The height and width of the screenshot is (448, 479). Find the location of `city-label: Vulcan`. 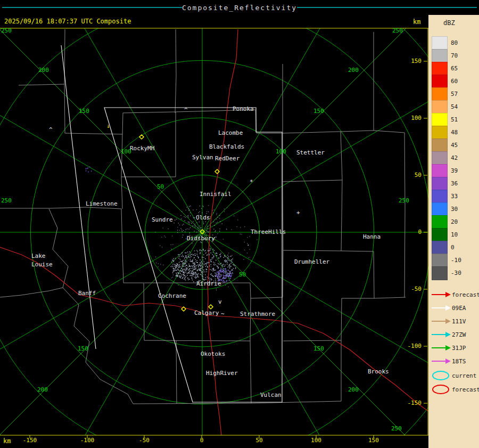

city-label: Vulcan is located at coordinates (271, 395).